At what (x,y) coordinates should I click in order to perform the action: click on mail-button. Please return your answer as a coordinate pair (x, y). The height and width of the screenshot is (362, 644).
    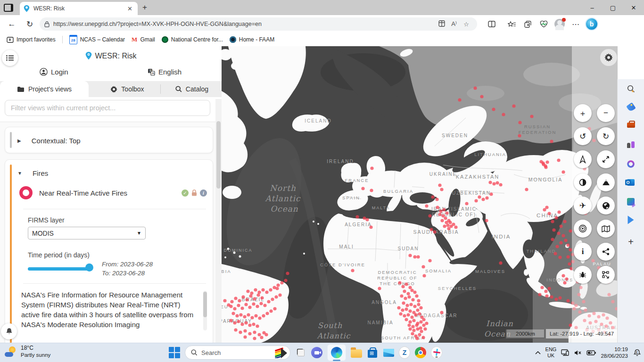
    Looking at the image, I should click on (388, 353).